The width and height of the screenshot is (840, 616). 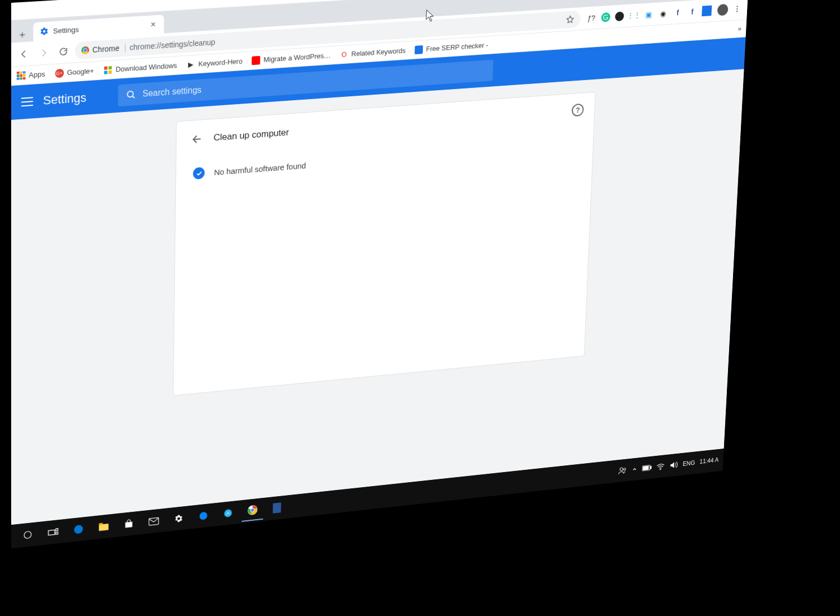 What do you see at coordinates (663, 13) in the screenshot?
I see `extension-camera-ext: ◉` at bounding box center [663, 13].